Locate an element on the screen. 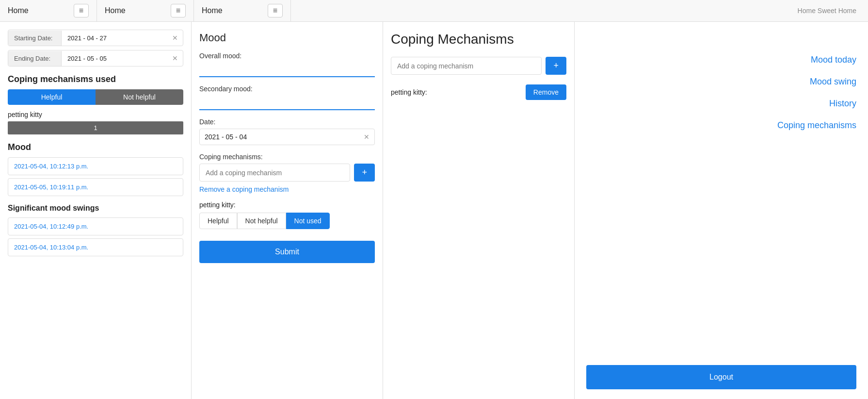 This screenshot has width=868, height=399. sig-mood-entry-1: 2021-05-04, 10:12:49 p.m. is located at coordinates (96, 226).